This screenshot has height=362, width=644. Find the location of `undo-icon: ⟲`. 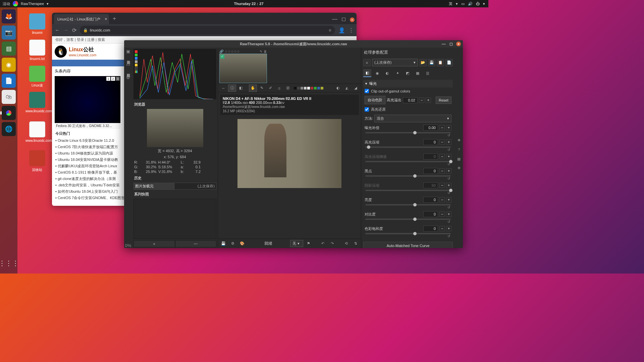

undo-icon: ⟲ is located at coordinates (346, 244).